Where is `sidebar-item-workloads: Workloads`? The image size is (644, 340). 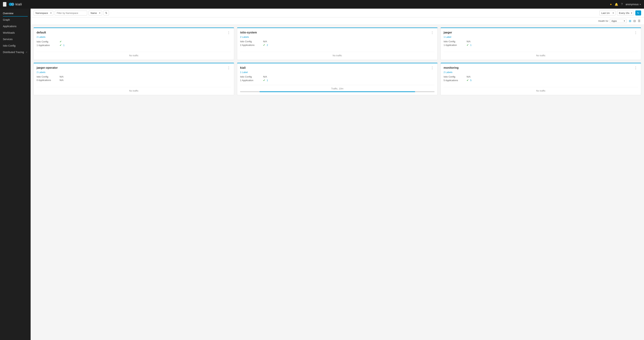 sidebar-item-workloads: Workloads is located at coordinates (15, 33).